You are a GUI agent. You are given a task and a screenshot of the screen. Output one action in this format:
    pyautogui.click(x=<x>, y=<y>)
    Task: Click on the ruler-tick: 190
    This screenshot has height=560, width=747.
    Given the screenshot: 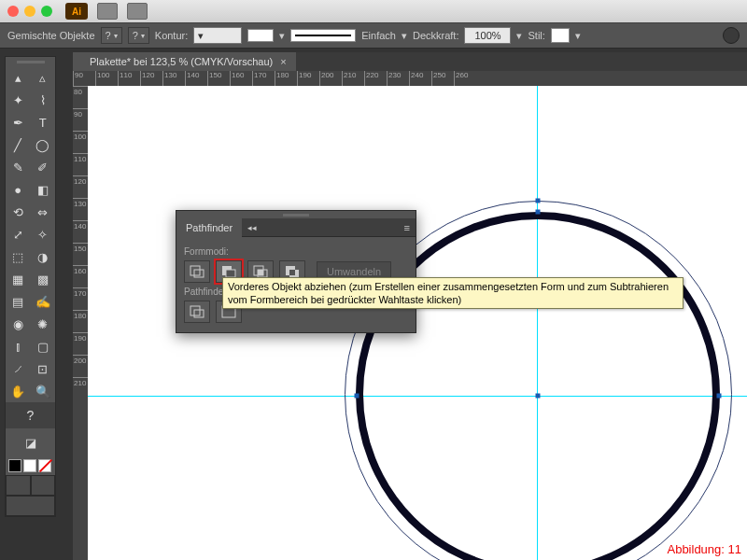 What is the action you would take?
    pyautogui.click(x=80, y=343)
    